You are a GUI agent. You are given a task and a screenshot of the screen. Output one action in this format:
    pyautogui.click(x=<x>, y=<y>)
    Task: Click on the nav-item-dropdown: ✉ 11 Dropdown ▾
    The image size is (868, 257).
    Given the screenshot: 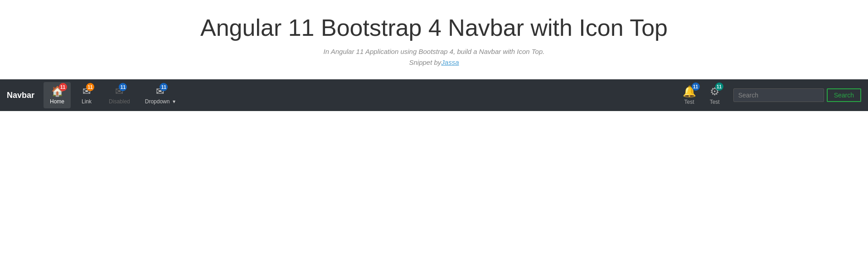 What is the action you would take?
    pyautogui.click(x=160, y=95)
    